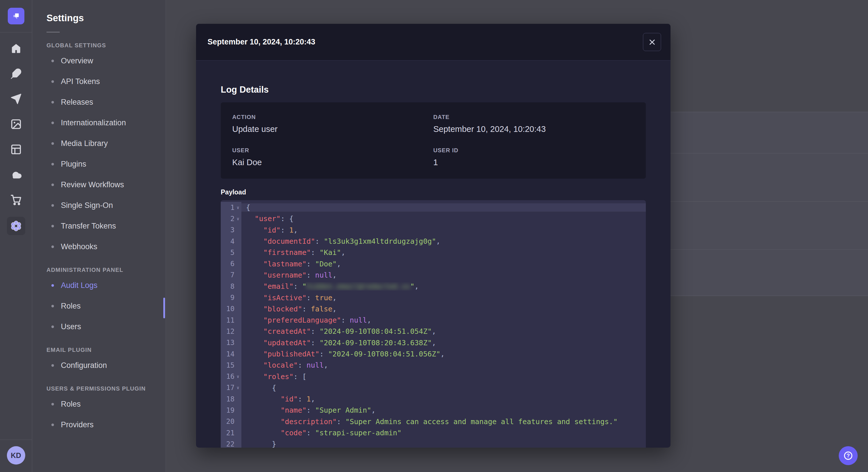 The image size is (868, 472). I want to click on sidebar-item-marketplace, so click(16, 200).